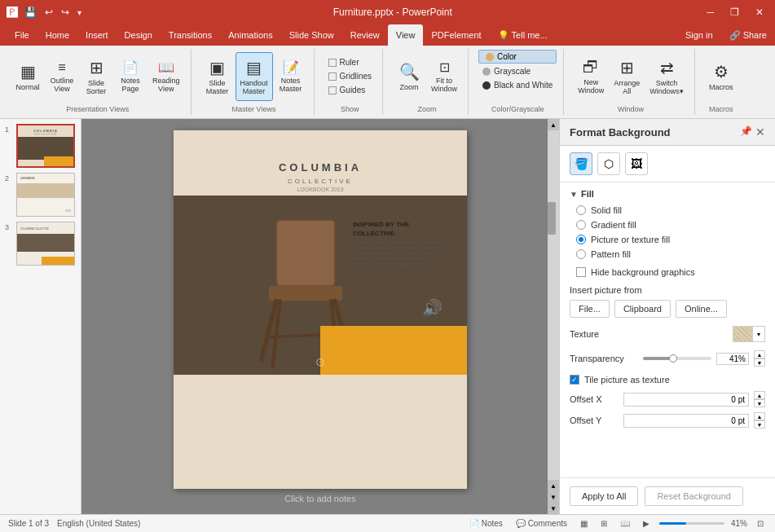 Image resolution: width=775 pixels, height=532 pixels. What do you see at coordinates (130, 77) in the screenshot?
I see `btn-notes-page: 📄 NotesPage` at bounding box center [130, 77].